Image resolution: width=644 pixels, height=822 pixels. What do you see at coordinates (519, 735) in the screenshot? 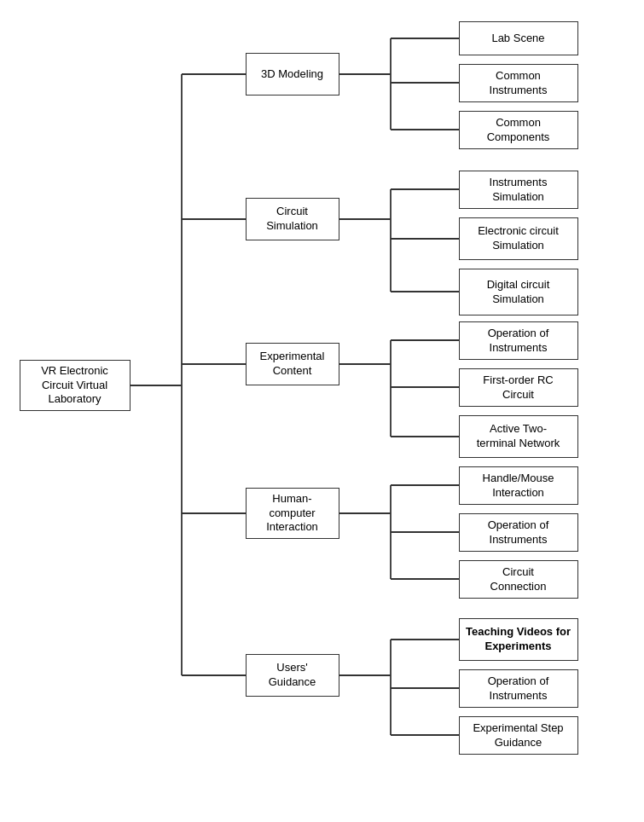
I see `exp-step-guidance-node: Experimental StepGuidance` at bounding box center [519, 735].